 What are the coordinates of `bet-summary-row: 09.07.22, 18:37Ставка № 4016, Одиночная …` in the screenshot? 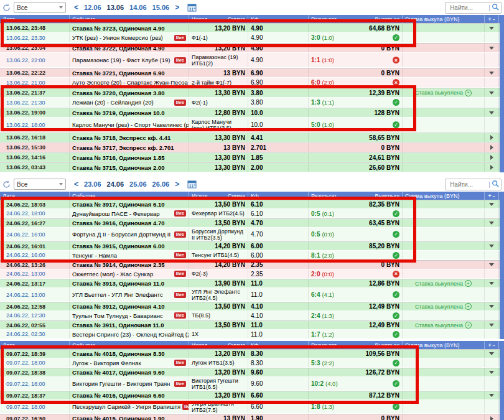 It's located at (252, 396).